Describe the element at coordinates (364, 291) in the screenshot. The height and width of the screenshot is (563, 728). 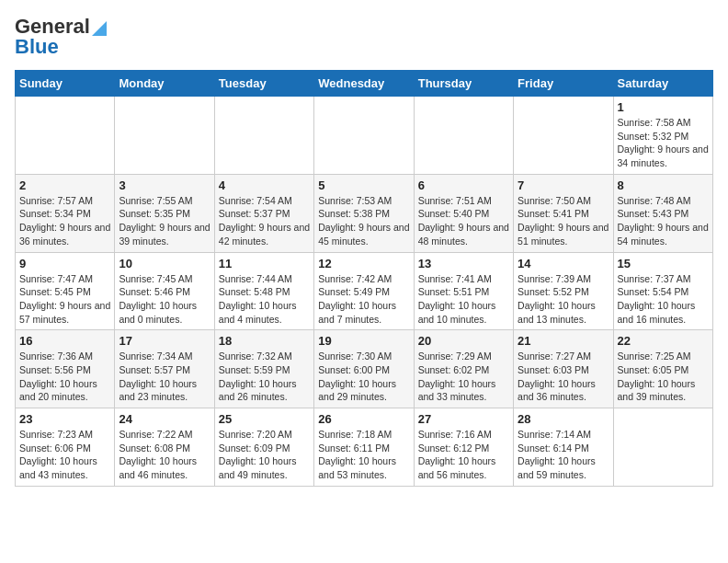
I see `calendar-week-row: 9Sunrise: 7:47 AM Sunset: 5:45 PM Daylig…` at that location.